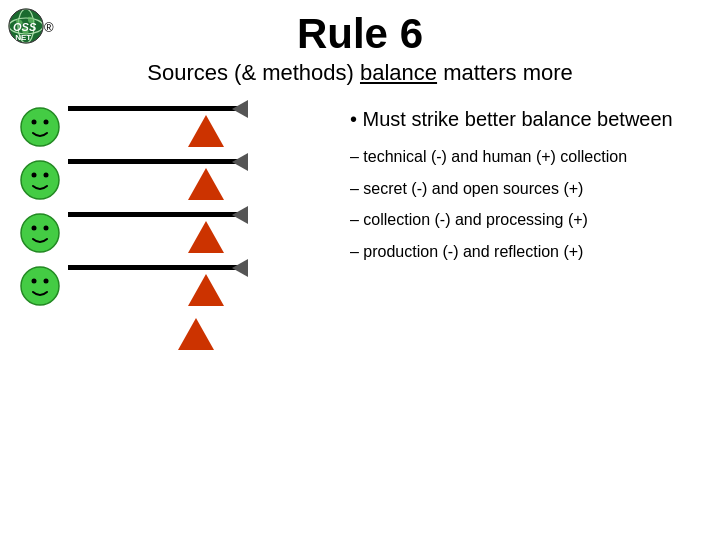 Image resolution: width=720 pixels, height=540 pixels. What do you see at coordinates (196, 334) in the screenshot?
I see `bottom-triangle` at bounding box center [196, 334].